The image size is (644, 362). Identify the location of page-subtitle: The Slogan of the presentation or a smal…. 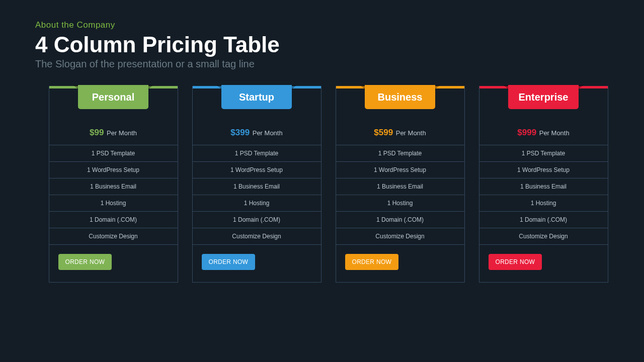
(322, 64).